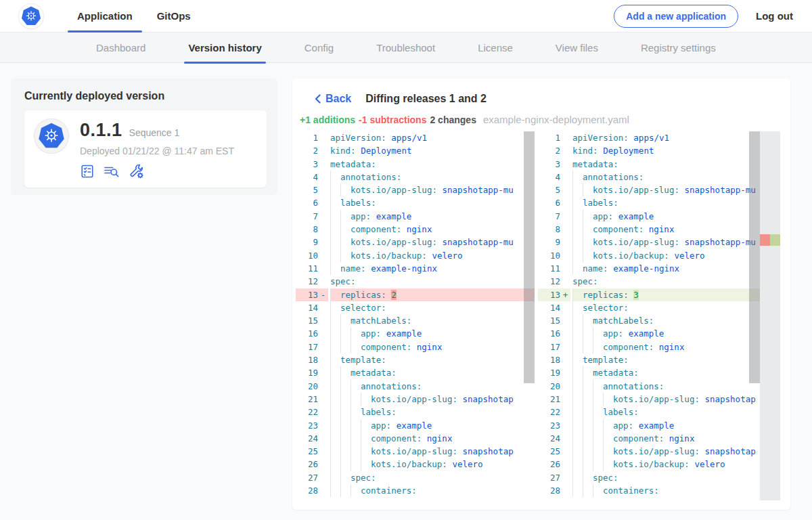  Describe the element at coordinates (426, 99) in the screenshot. I see `diff-title: Diffing releases 1 and 2` at that location.